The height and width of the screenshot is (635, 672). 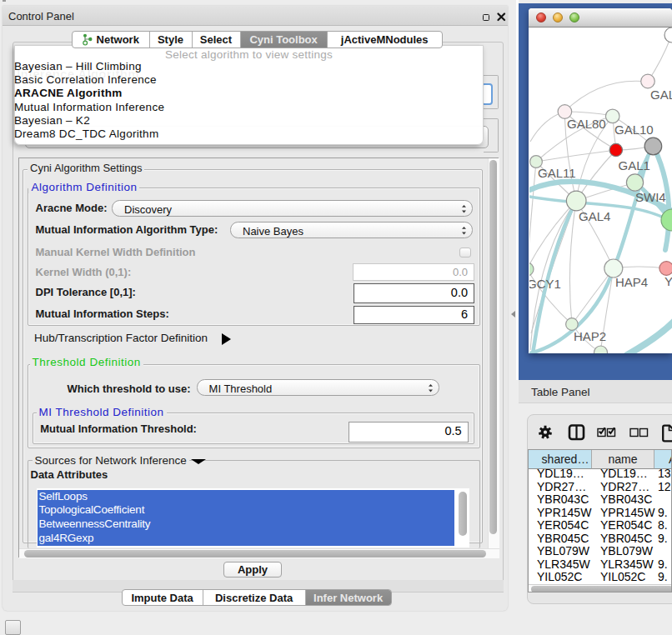 I want to click on svg-text: SWI4, so click(x=650, y=197).